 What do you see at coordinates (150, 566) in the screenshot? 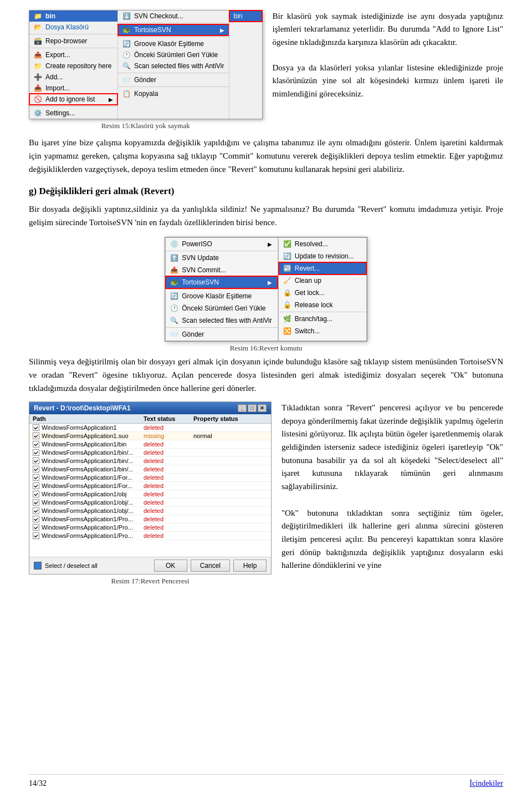
I see `dialog-footer: Select / deselect all OK Cancel Help` at bounding box center [150, 566].